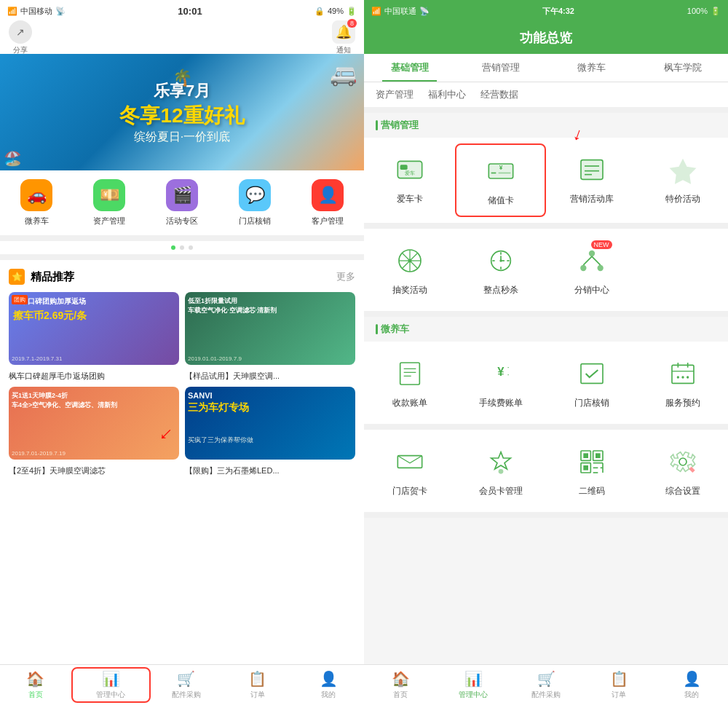 This screenshot has width=728, height=705. What do you see at coordinates (182, 470) in the screenshot?
I see `product-labels-row-2: 【2至4折】天珅膜空调滤芯 【限购】三为石墨烯LED...` at bounding box center [182, 470].